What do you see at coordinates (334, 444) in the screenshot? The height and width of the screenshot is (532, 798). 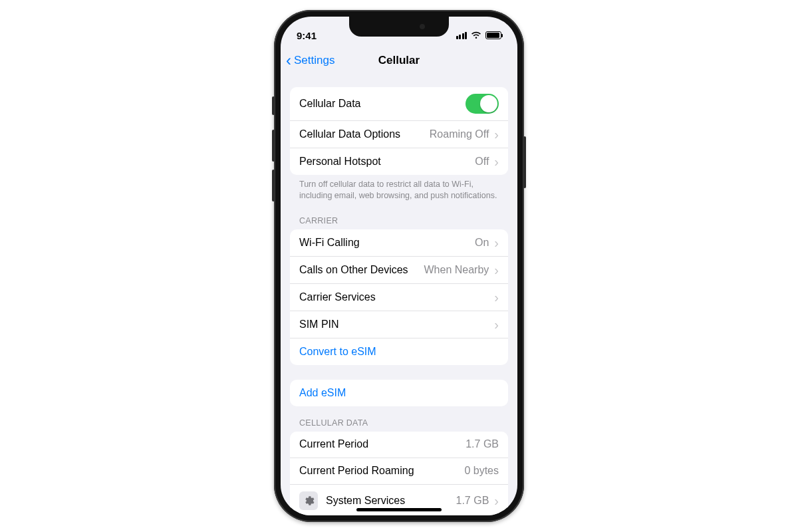 I see `row-label: Current Period` at bounding box center [334, 444].